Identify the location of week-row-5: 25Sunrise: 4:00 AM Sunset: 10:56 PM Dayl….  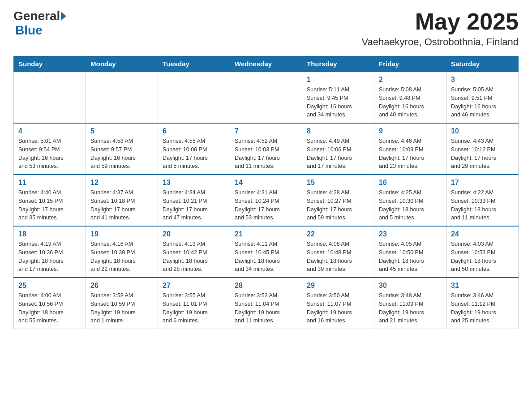
(266, 304).